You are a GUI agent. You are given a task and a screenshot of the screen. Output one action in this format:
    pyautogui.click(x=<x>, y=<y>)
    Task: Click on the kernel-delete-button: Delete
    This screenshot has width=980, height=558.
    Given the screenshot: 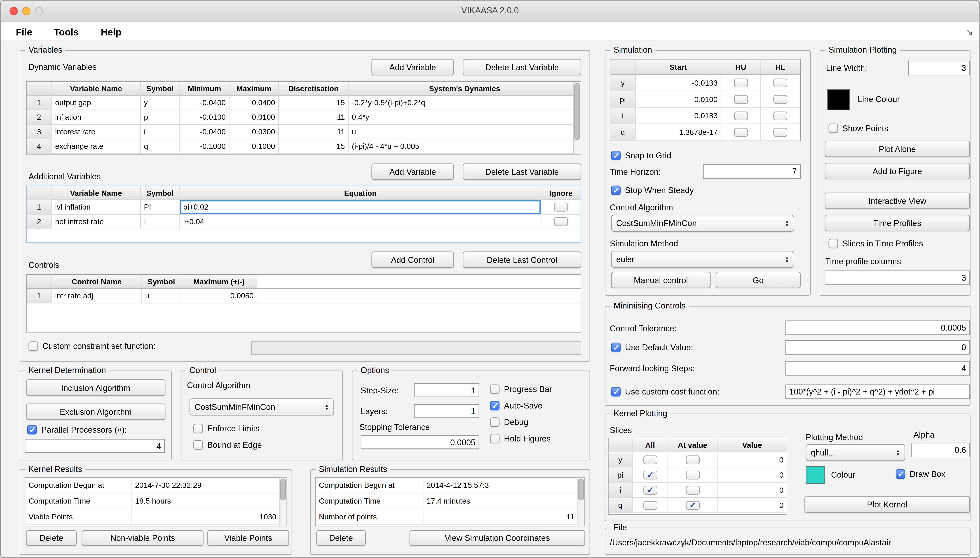 What is the action you would take?
    pyautogui.click(x=51, y=538)
    